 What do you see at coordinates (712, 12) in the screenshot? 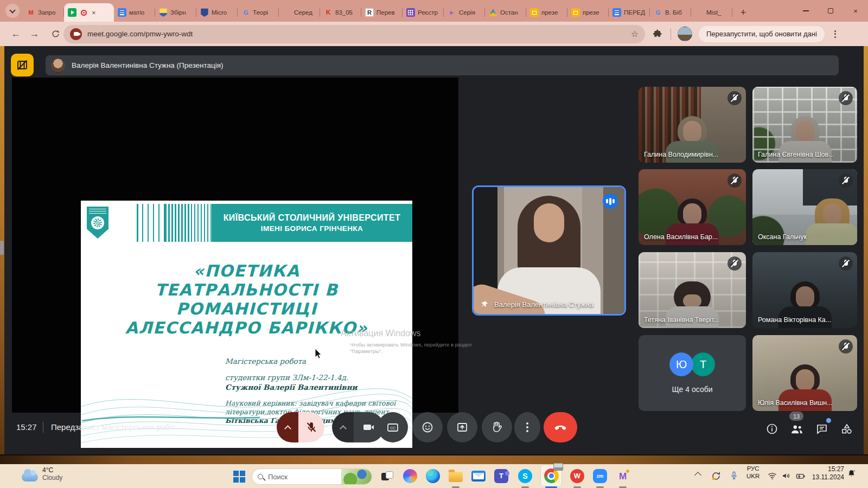
I see `browser-tab: Mist_` at bounding box center [712, 12].